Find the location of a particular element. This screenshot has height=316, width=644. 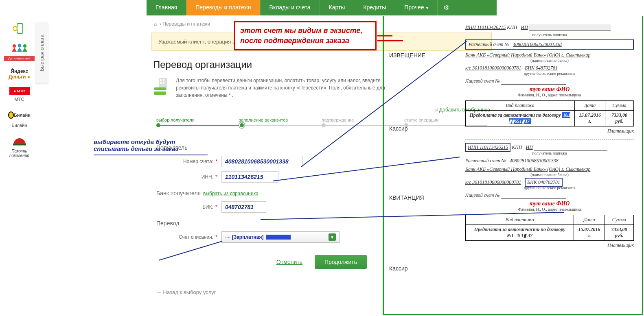

gear-icon: ⚙ is located at coordinates (446, 8).